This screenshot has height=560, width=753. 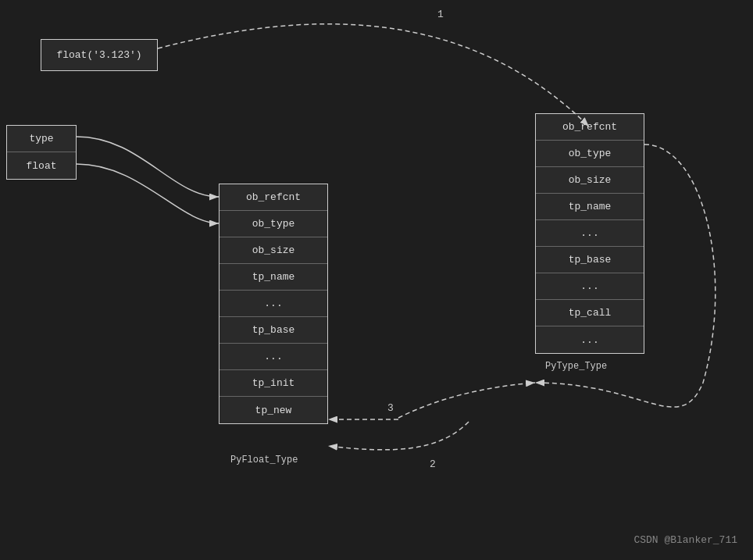 What do you see at coordinates (590, 180) in the screenshot?
I see `pytype-ob-size: ob_size` at bounding box center [590, 180].